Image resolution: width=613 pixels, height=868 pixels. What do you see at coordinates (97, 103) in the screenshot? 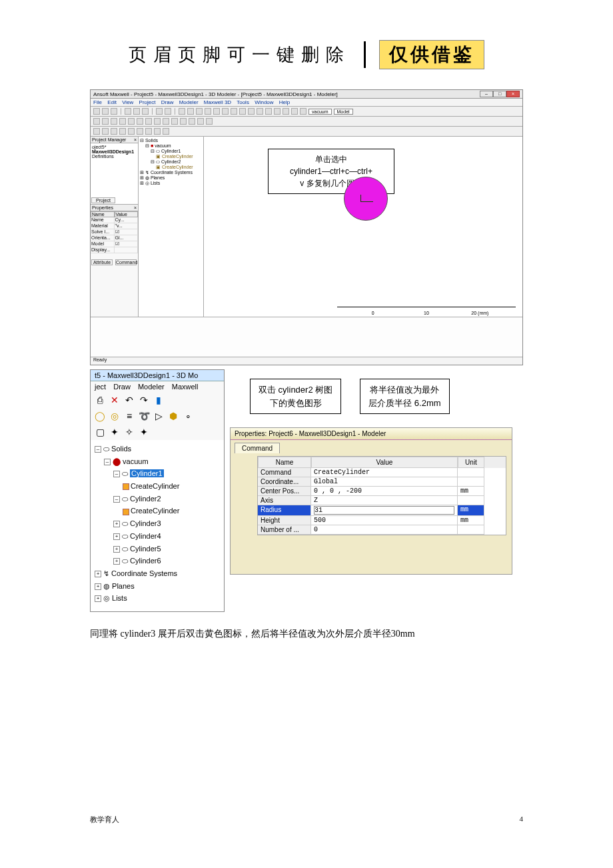
I see `menu-file: File` at bounding box center [97, 103].